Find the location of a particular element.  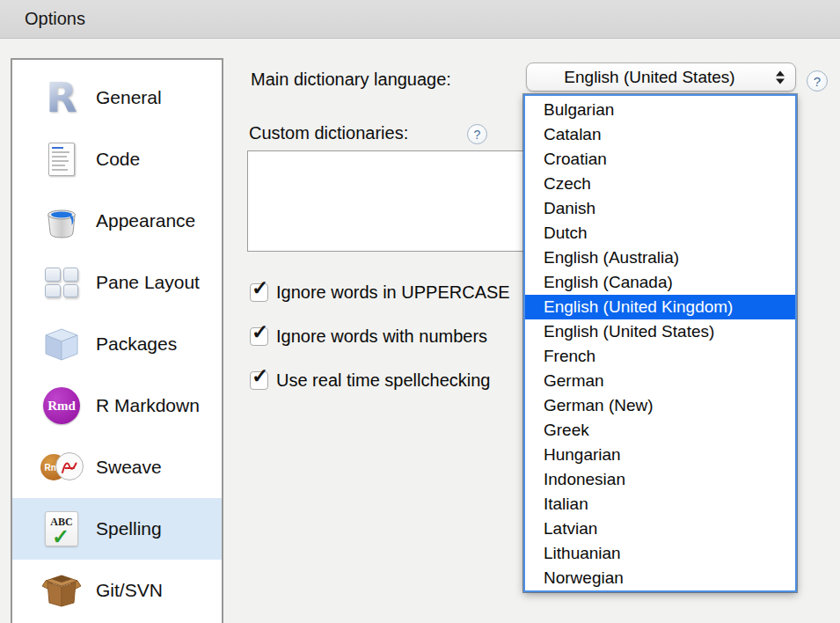

selected-language-value: English (United States) is located at coordinates (649, 77).